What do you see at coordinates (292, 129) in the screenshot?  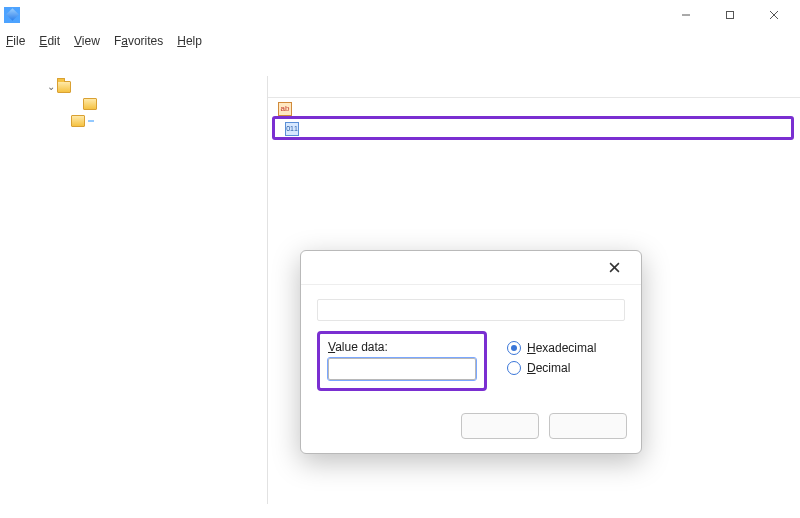 I see `dword-value-icon: 011` at bounding box center [292, 129].